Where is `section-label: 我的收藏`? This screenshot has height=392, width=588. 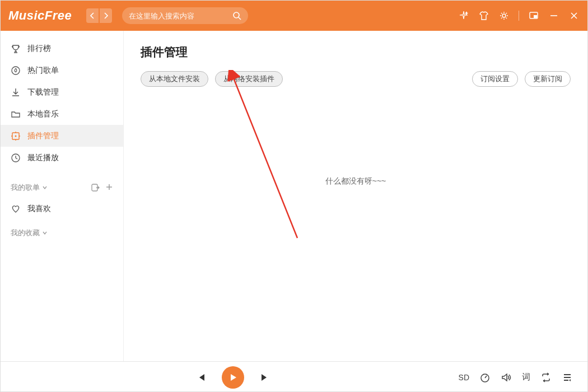 section-label: 我的收藏 is located at coordinates (25, 233).